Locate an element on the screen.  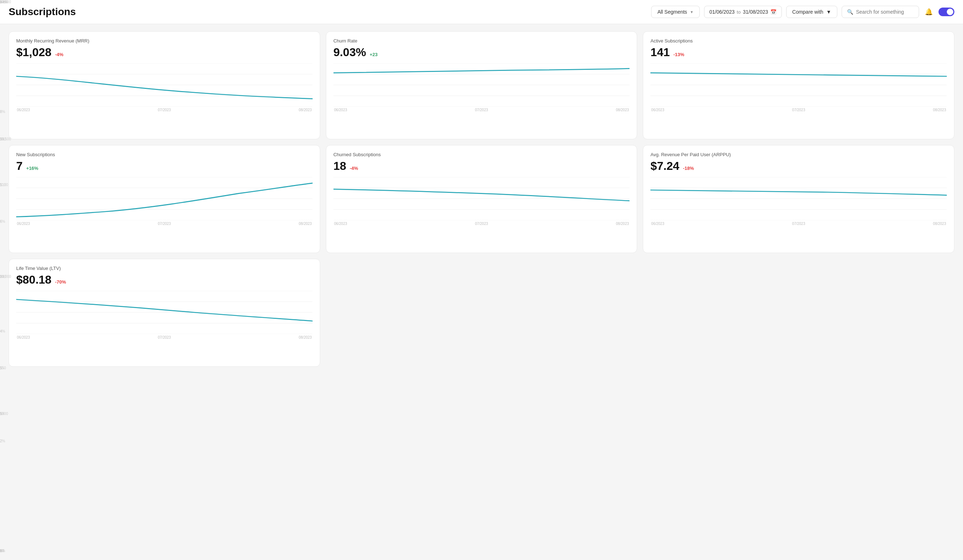
card-value-row-ltv: $80.18 -70% is located at coordinates (164, 280).